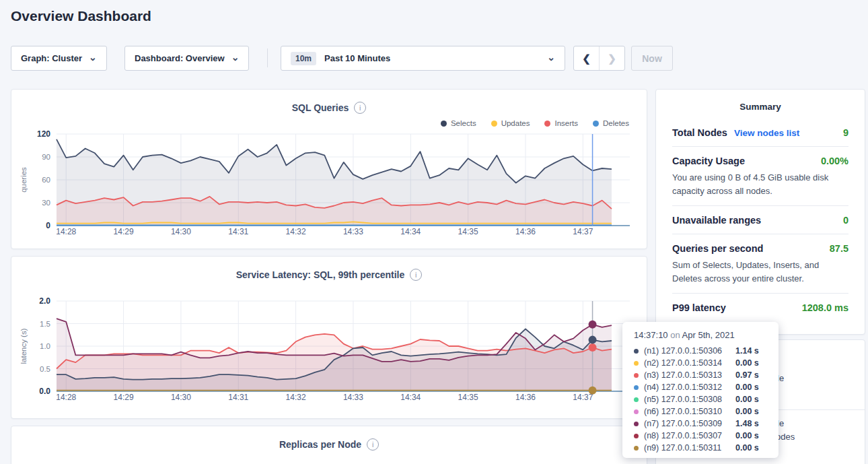  I want to click on capacity-usage-value: 0.00%, so click(834, 161).